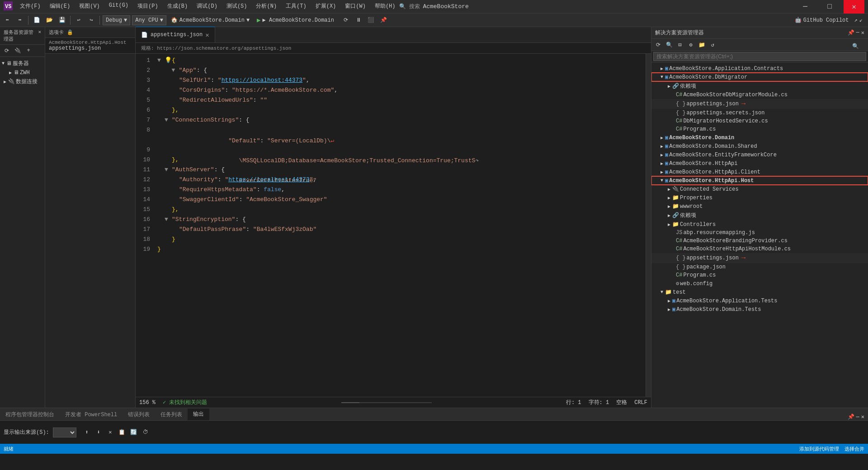 This screenshot has height=470, width=868. What do you see at coordinates (691, 45) in the screenshot?
I see `sol-props-btn: ⚙` at bounding box center [691, 45].